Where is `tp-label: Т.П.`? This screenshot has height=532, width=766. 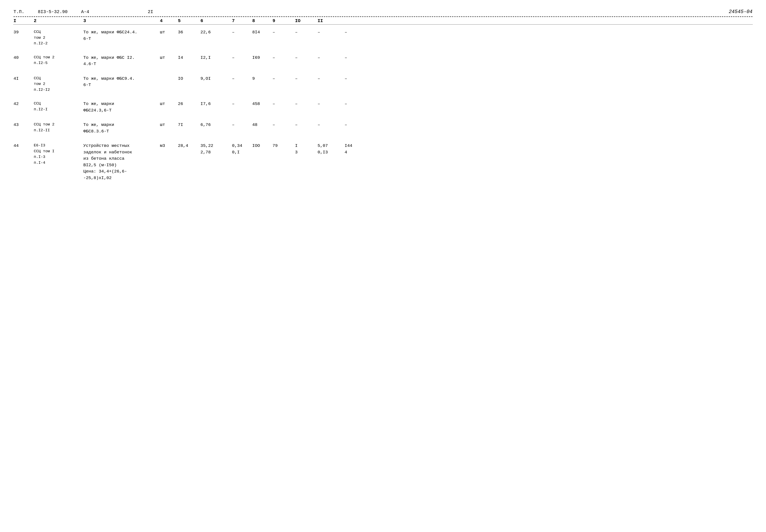 tp-label: Т.П. is located at coordinates (19, 12).